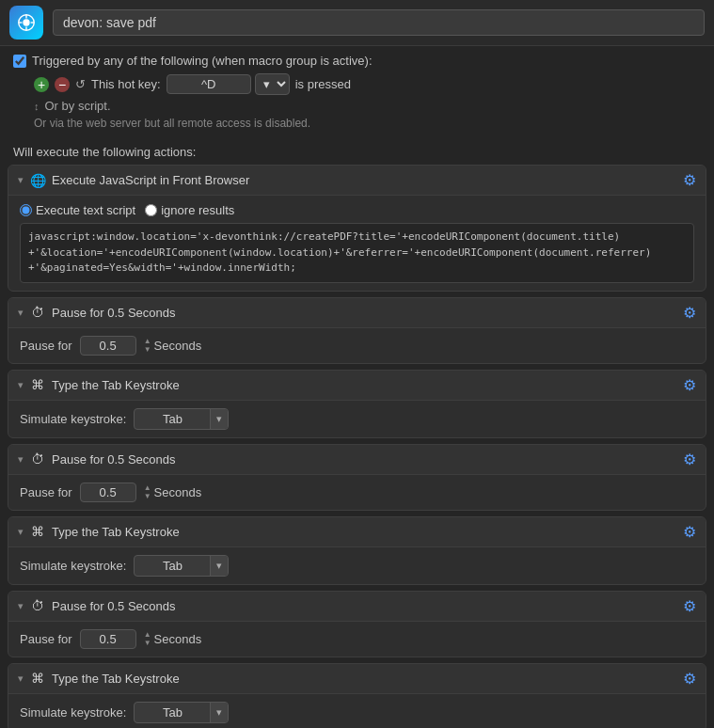 The width and height of the screenshot is (714, 728). What do you see at coordinates (357, 696) in the screenshot?
I see `action-card-7: ▾ ⌘ Type the Tab Keystroke ⚙ Simulate ke…` at bounding box center [357, 696].